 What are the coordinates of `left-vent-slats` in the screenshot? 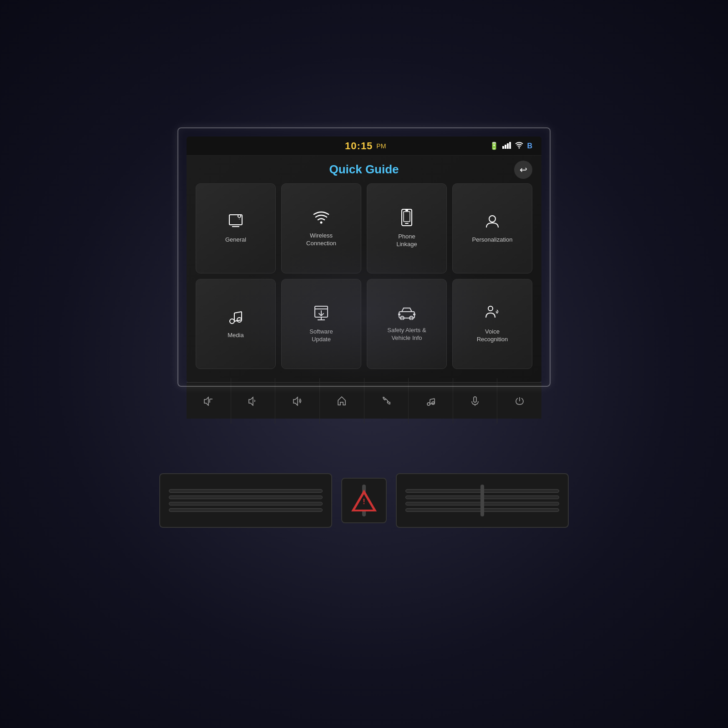 It's located at (246, 500).